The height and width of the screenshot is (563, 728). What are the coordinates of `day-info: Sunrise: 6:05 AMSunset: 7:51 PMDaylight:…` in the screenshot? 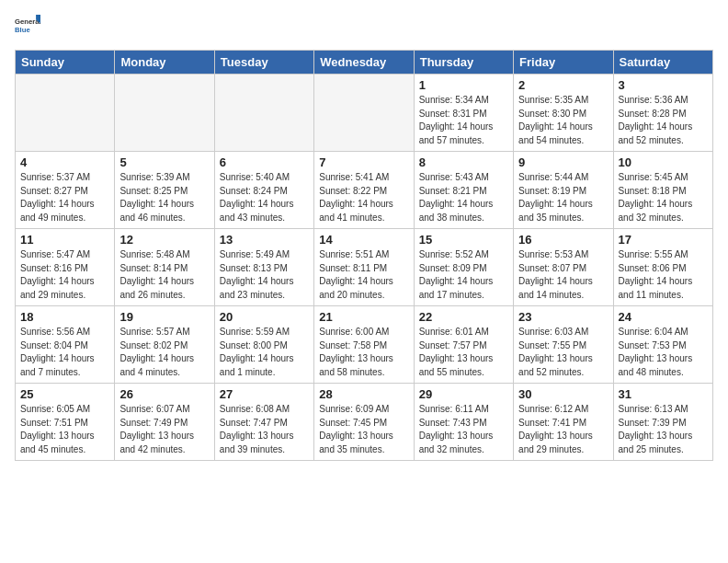 It's located at (64, 430).